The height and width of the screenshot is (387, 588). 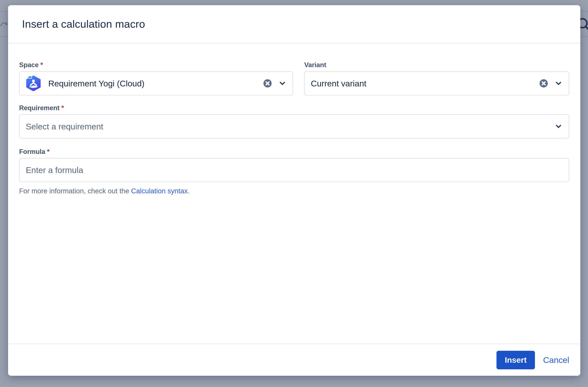 I want to click on cancel-button: Cancel, so click(x=556, y=360).